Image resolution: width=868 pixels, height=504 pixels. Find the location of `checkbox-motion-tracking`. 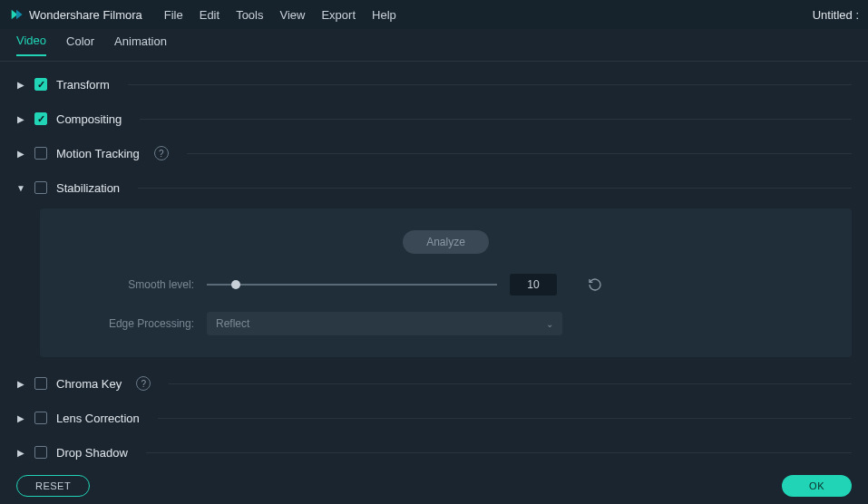

checkbox-motion-tracking is located at coordinates (41, 153).